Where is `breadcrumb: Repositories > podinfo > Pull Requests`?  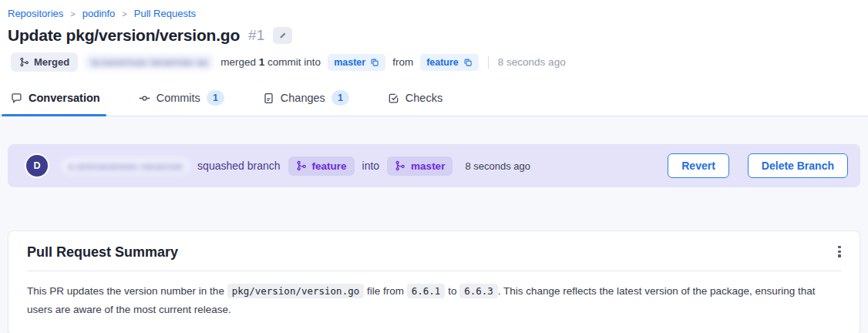 breadcrumb: Repositories > podinfo > Pull Requests is located at coordinates (434, 14).